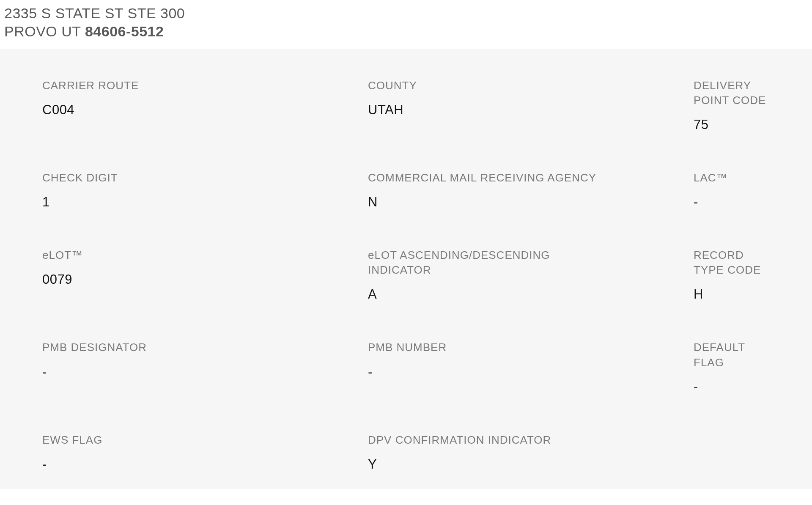 The image size is (812, 505). I want to click on field-county: COUNTY UTAH, so click(531, 105).